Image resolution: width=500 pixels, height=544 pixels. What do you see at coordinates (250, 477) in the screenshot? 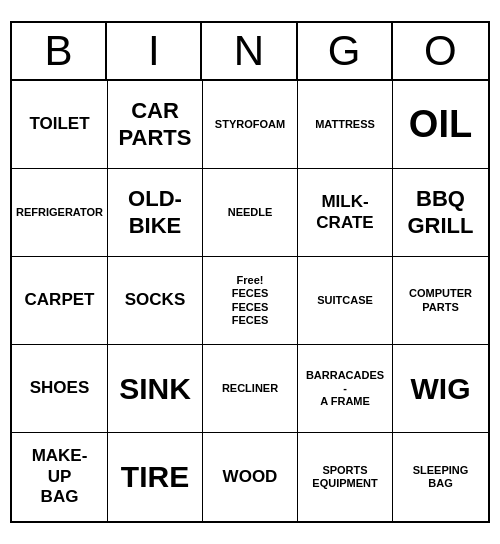
I see `cell-text: WOOD` at bounding box center [250, 477].